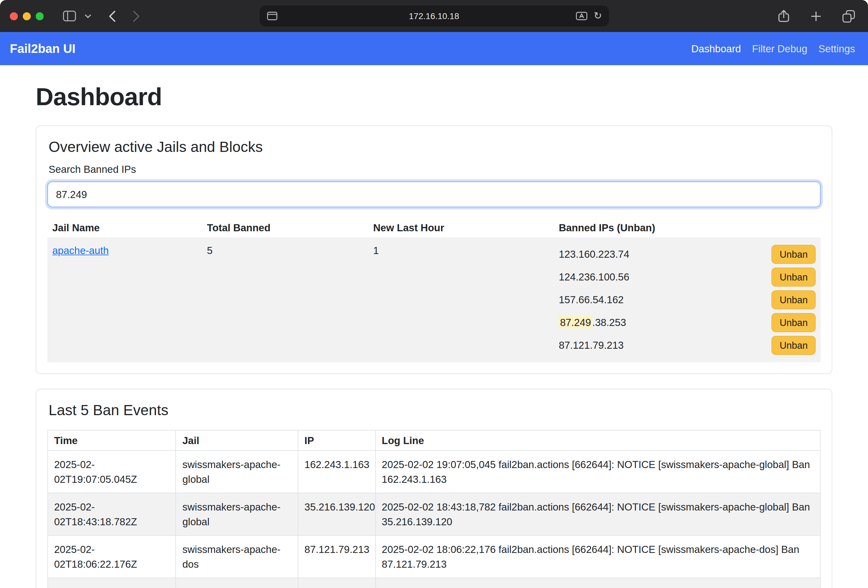 Image resolution: width=868 pixels, height=588 pixels. I want to click on total-banned-value: 5, so click(285, 300).